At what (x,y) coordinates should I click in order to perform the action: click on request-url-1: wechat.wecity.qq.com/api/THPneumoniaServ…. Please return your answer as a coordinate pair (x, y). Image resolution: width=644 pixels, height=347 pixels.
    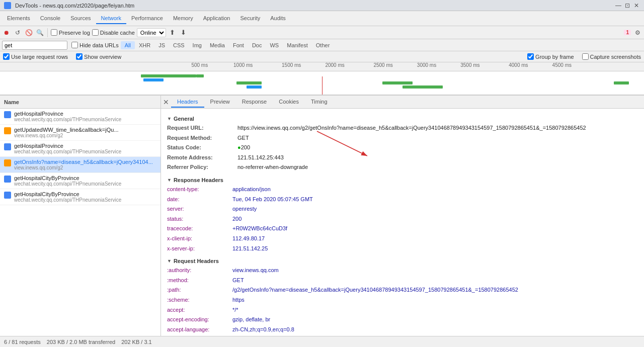
    Looking at the image, I should click on (86, 120).